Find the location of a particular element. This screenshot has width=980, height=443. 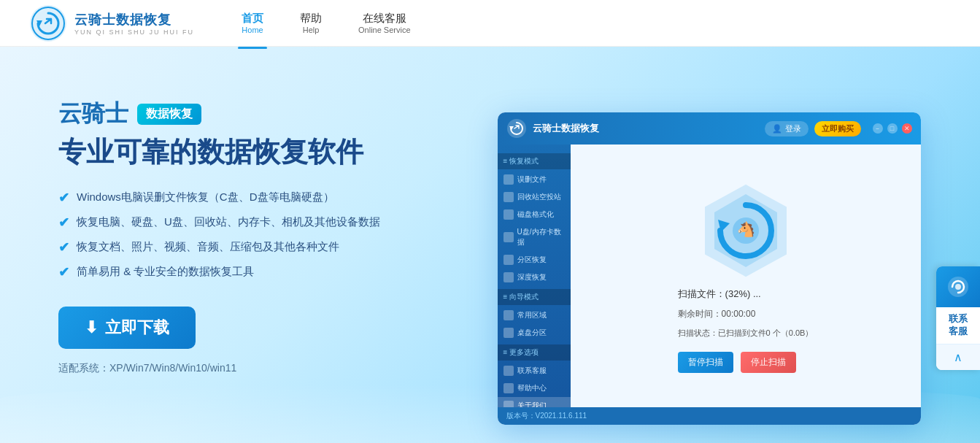

nav-help-en: Help is located at coordinates (311, 30).